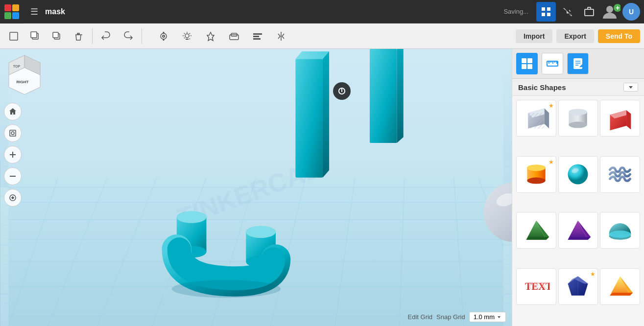 This screenshot has width=644, height=326. Describe the element at coordinates (588, 12) in the screenshot. I see `topbar-right-controls: + U` at that location.